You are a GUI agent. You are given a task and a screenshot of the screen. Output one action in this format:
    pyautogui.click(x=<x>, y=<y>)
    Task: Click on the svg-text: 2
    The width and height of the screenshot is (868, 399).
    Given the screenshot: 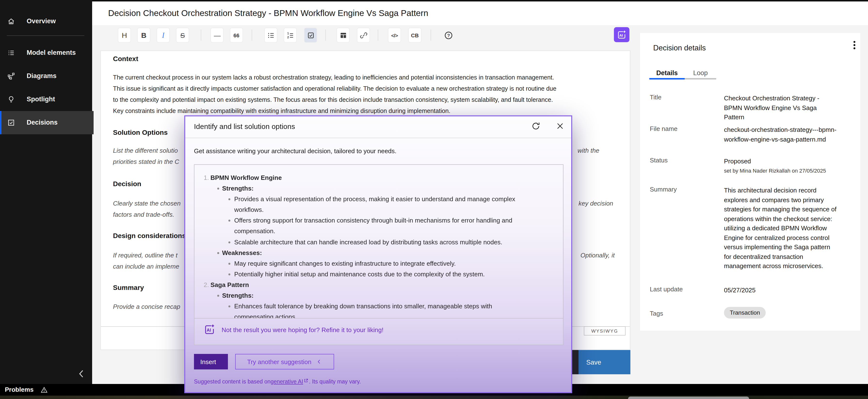 What is the action you would take?
    pyautogui.click(x=288, y=37)
    